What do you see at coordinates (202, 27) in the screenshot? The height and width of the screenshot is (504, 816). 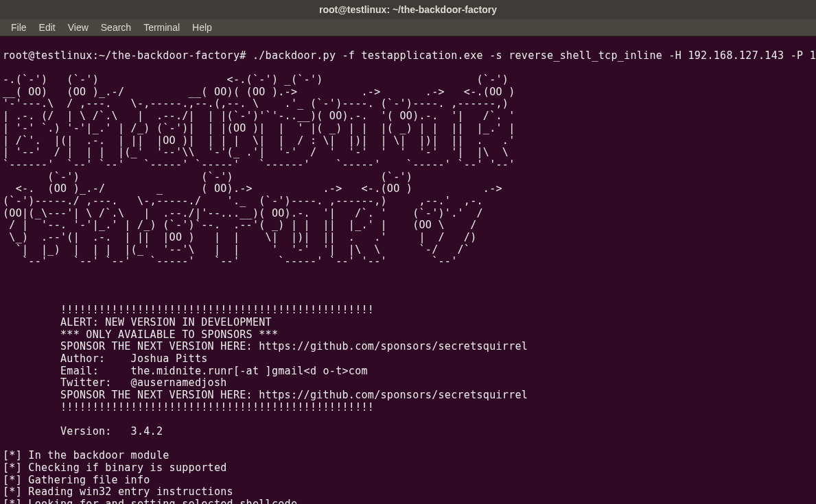 I see `menu-help: Help` at bounding box center [202, 27].